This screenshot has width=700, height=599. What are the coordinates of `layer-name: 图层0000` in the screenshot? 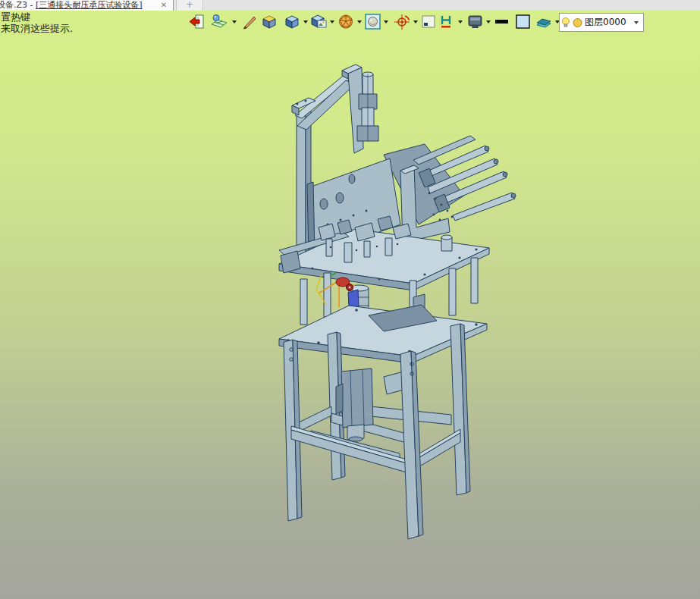 It's located at (610, 23).